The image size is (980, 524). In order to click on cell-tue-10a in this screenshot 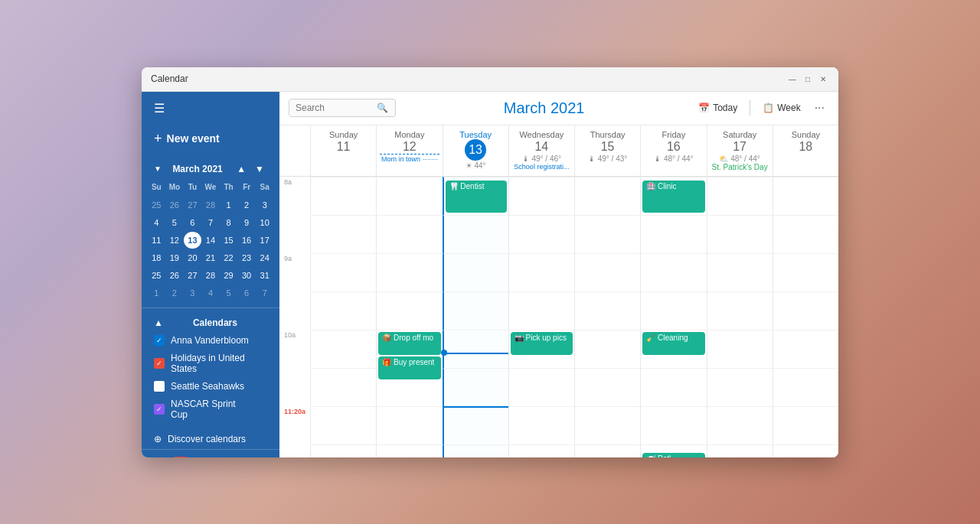, I will do `click(475, 349)`.